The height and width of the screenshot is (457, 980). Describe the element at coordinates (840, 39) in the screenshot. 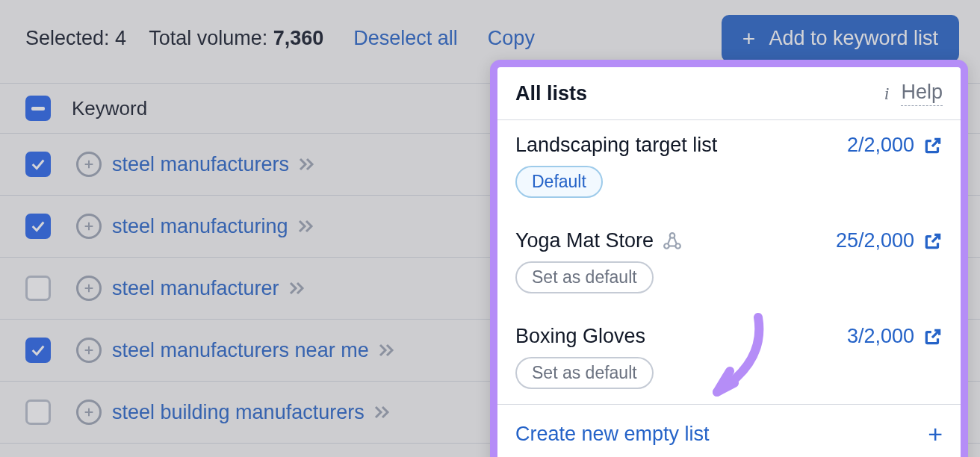

I see `add-to-keyword-list-button: + Add to keyword list` at that location.